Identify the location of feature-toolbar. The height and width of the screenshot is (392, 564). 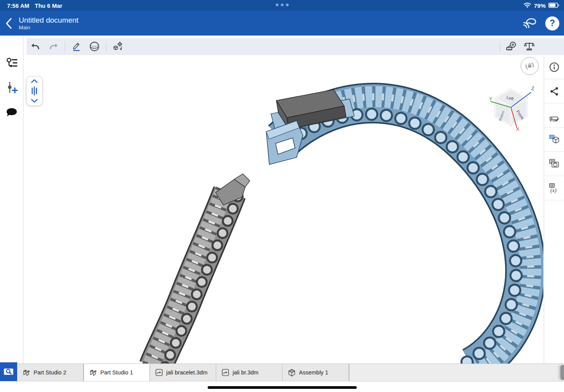
(295, 46).